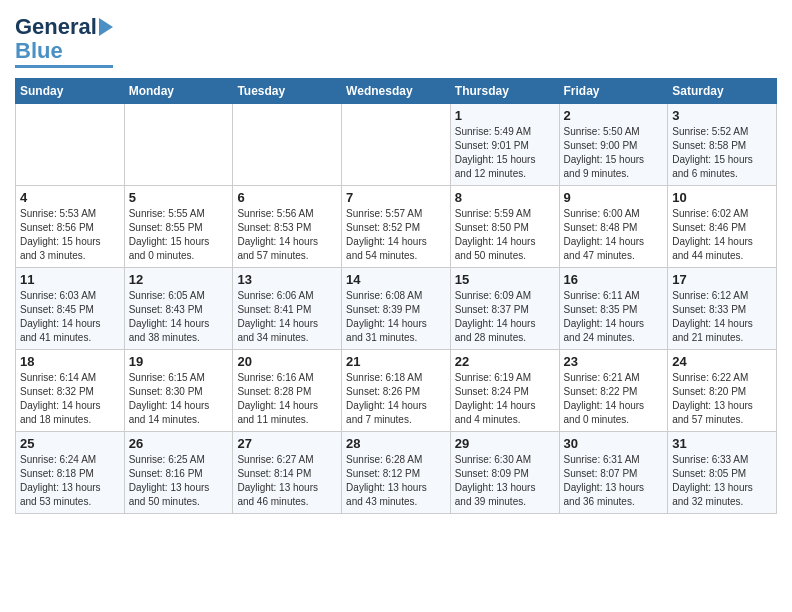 Image resolution: width=792 pixels, height=612 pixels. What do you see at coordinates (396, 309) in the screenshot?
I see `calendar-week-3: 11Sunrise: 6:03 AM Sunset: 8:45 PM Dayli…` at bounding box center [396, 309].